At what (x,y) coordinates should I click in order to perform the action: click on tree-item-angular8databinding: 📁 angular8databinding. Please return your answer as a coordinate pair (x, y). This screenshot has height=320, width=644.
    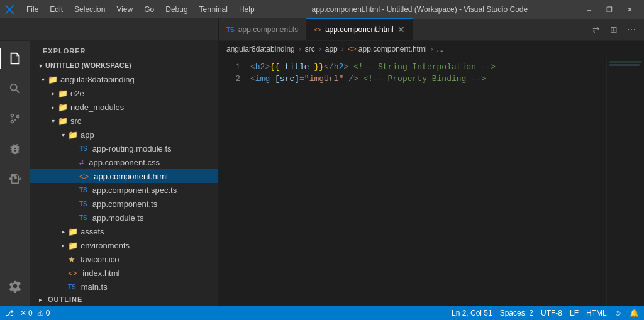
    Looking at the image, I should click on (125, 79).